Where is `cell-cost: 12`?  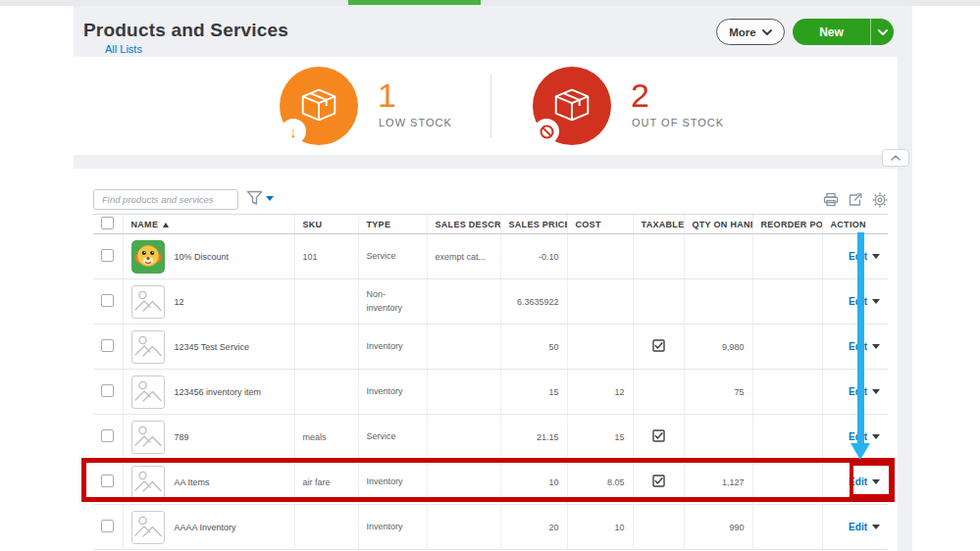
cell-cost: 12 is located at coordinates (600, 392).